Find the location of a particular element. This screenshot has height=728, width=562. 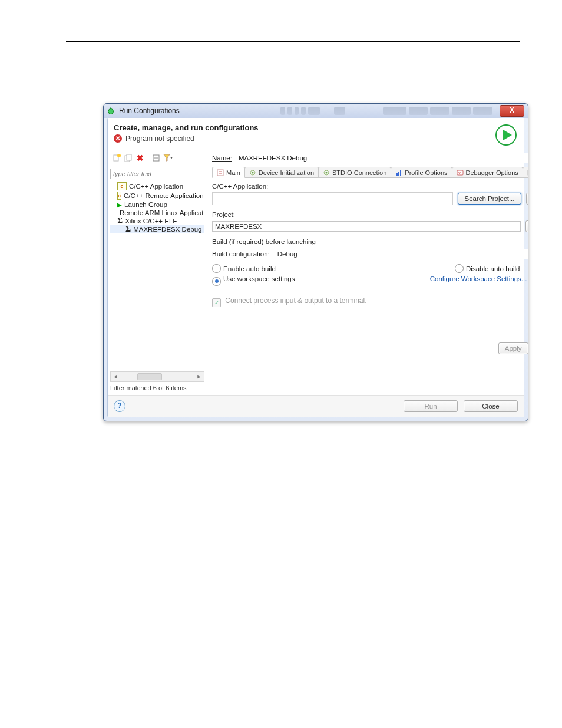

svg-text: x is located at coordinates (459, 173).